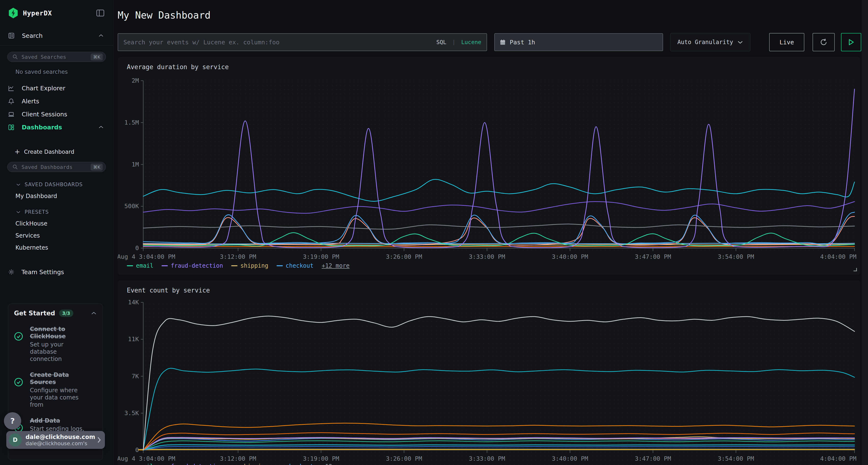 This screenshot has height=465, width=868. I want to click on legend-label: fraud-detection, so click(197, 266).